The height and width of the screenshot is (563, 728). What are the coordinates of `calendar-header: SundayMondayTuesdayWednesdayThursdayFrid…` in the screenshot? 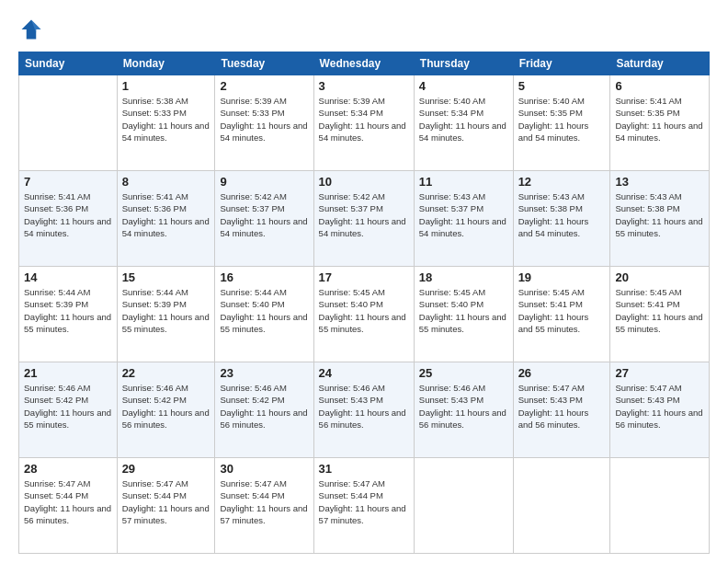 It's located at (364, 64).